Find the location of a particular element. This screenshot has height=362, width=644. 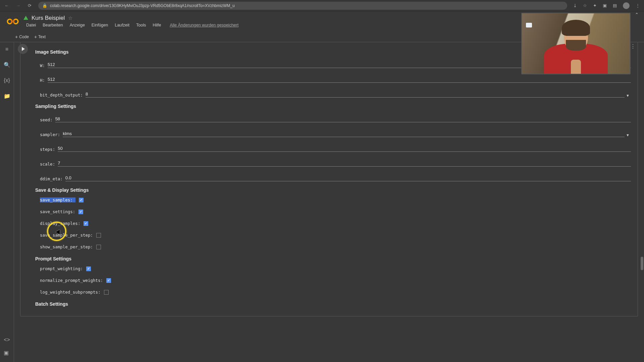

checkbox-log-weighted-subprompts is located at coordinates (106, 292).